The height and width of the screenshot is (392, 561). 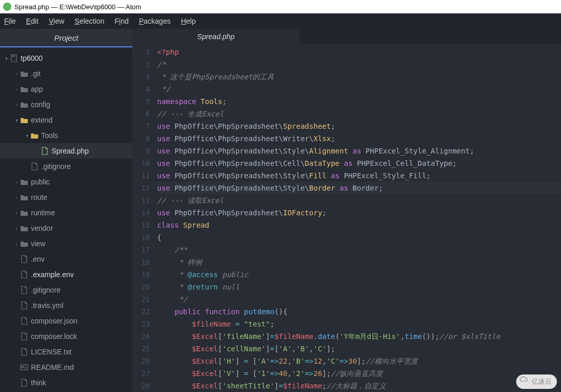 What do you see at coordinates (66, 244) in the screenshot?
I see `tree-item-view: ›view` at bounding box center [66, 244].